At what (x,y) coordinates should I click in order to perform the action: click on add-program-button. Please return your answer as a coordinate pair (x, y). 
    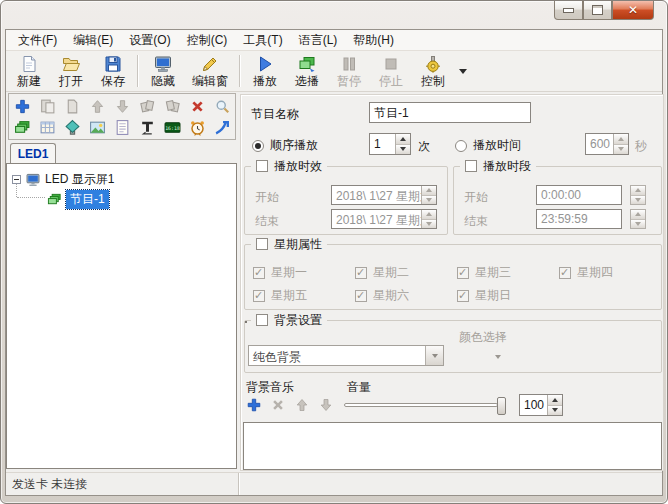
    Looking at the image, I should click on (22, 127).